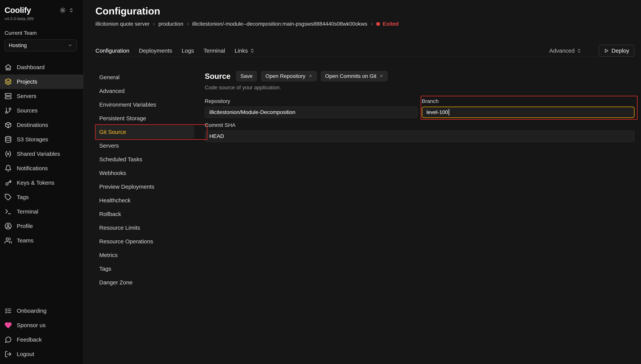  What do you see at coordinates (42, 183) in the screenshot?
I see `sidebar-item-keys-tokens: Keys & Tokens` at bounding box center [42, 183].